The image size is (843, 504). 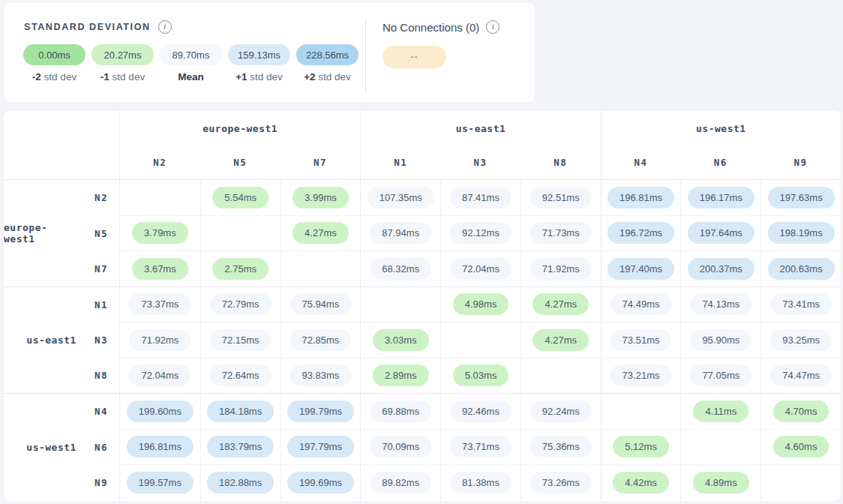 I want to click on matrix-cell: 199.79ms, so click(x=321, y=412).